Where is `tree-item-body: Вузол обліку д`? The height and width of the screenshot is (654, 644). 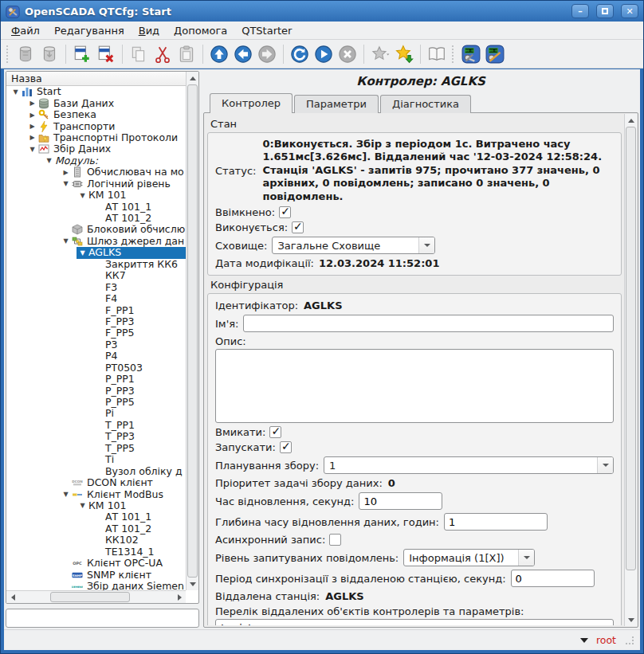
tree-item-body: Вузол обліку д is located at coordinates (139, 471).